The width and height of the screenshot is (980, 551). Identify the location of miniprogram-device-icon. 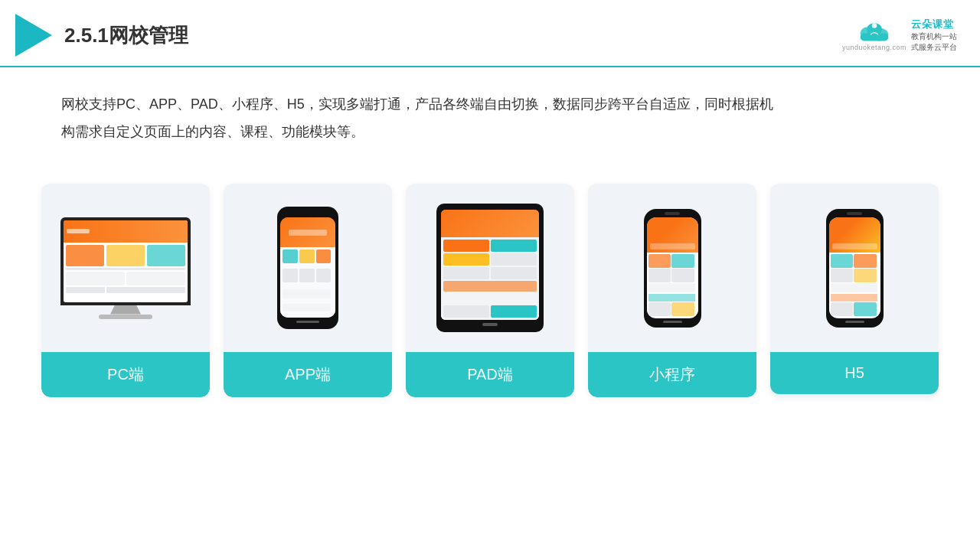
(672, 268).